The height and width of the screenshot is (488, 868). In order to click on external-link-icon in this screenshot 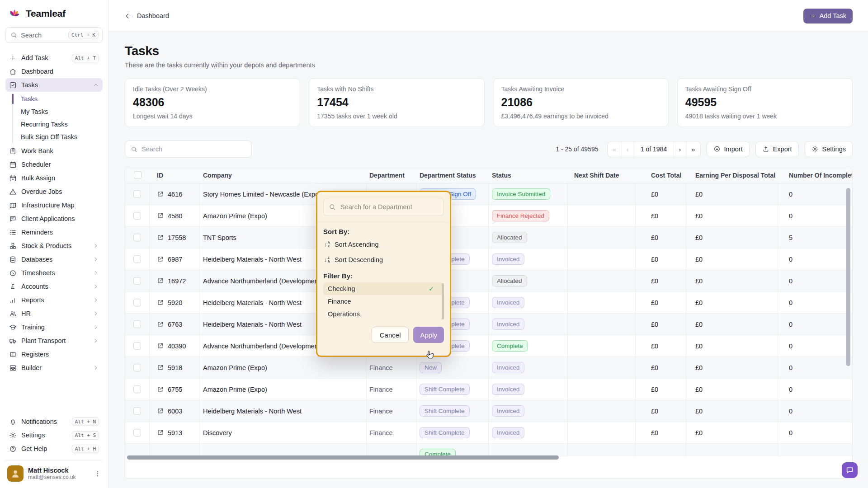, I will do `click(160, 324)`.